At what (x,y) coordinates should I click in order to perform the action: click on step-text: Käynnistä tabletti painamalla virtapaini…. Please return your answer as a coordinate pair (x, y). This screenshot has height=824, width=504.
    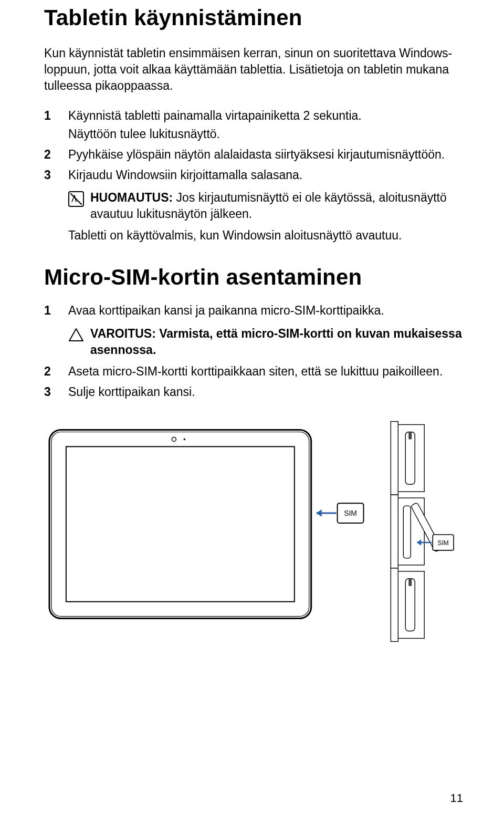
    Looking at the image, I should click on (266, 116).